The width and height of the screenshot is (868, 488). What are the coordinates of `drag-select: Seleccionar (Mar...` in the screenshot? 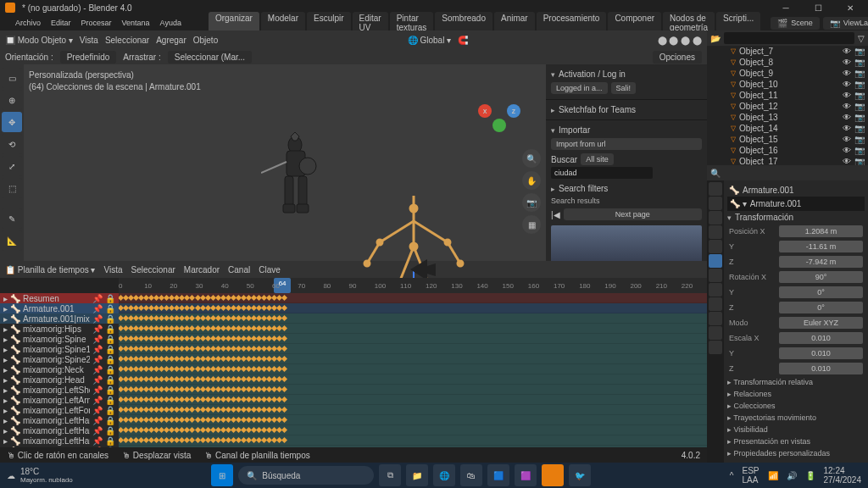 It's located at (210, 58).